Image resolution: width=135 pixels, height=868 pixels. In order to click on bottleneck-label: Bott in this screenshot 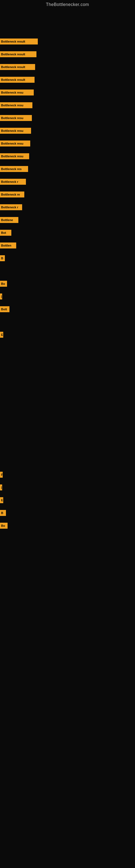, I will do `click(4, 309)`.